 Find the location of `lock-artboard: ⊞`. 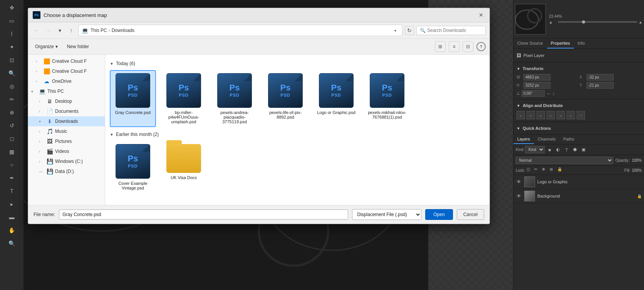

lock-artboard: ⊞ is located at coordinates (553, 170).